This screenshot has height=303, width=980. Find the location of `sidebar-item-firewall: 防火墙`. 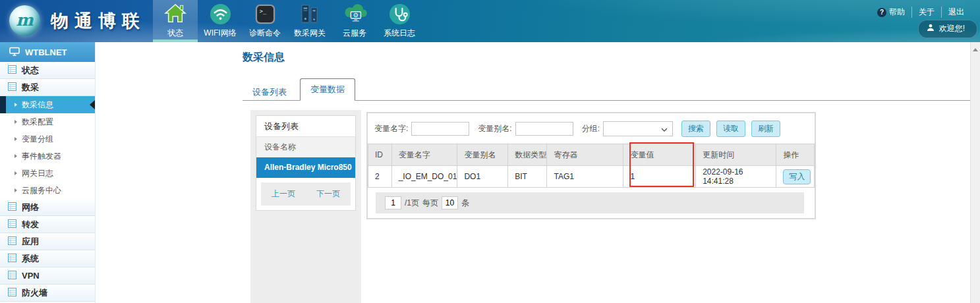

sidebar-item-firewall: 防火墙 is located at coordinates (47, 293).